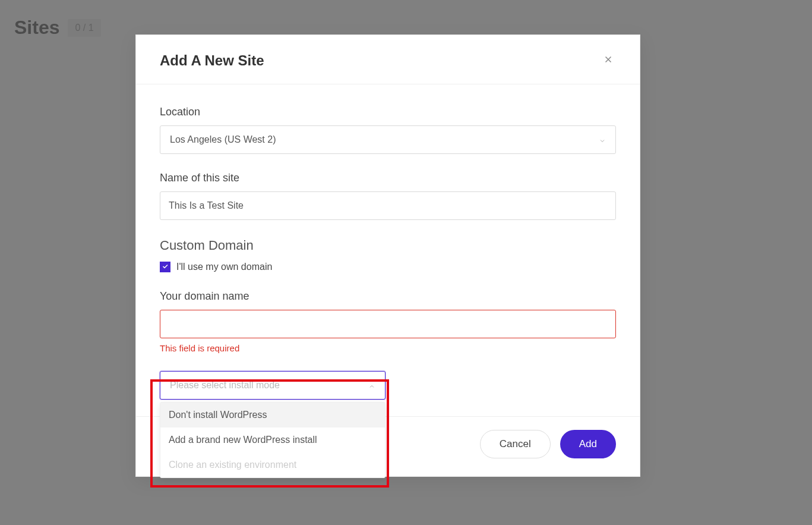 The width and height of the screenshot is (812, 525). What do you see at coordinates (165, 267) in the screenshot?
I see `check-icon` at bounding box center [165, 267].